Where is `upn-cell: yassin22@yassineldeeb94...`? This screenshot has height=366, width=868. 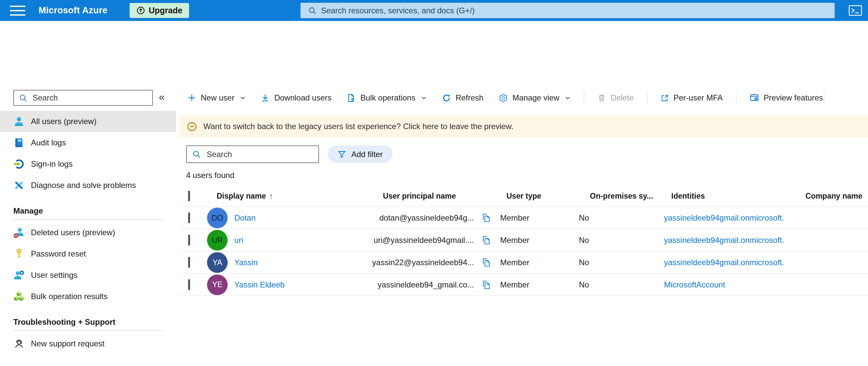
upn-cell: yassin22@yassineldeeb94... is located at coordinates (422, 262).